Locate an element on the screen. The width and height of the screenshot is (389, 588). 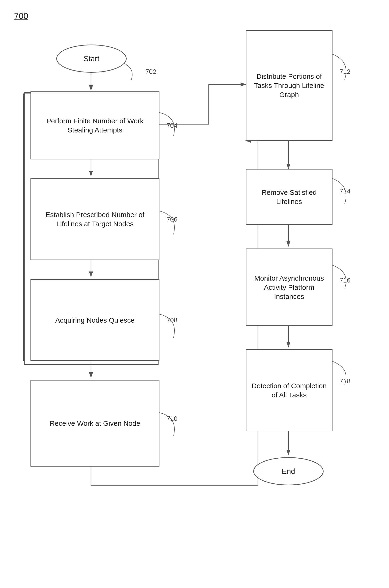
box-714: Remove Satisfied Lifelines is located at coordinates (289, 197).